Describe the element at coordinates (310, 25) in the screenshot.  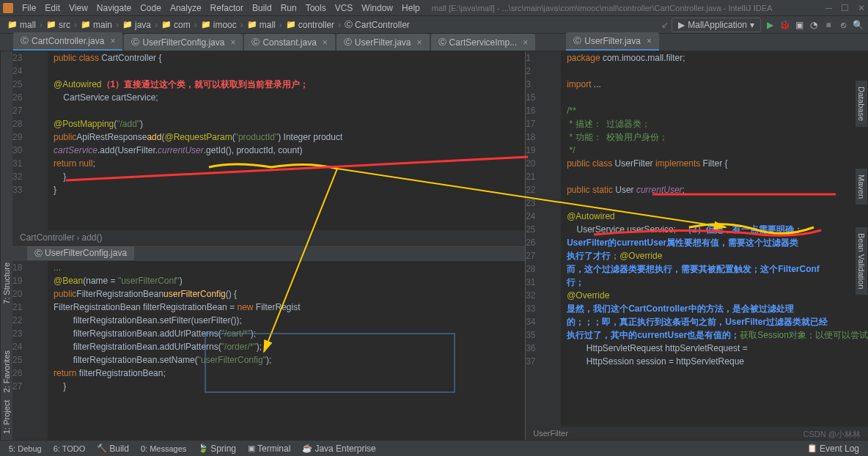
I see `bc-controller: 📁 controller` at that location.